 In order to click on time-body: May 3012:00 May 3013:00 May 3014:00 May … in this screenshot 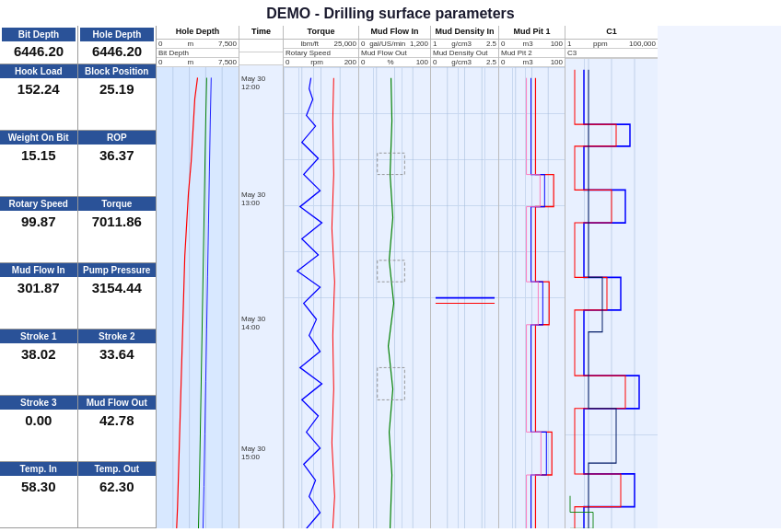, I will do `click(262, 296)`.